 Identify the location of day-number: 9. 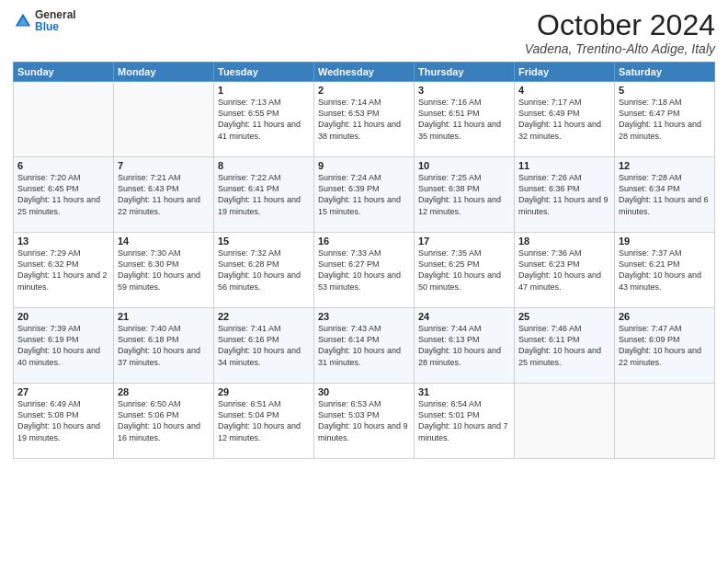
(364, 166).